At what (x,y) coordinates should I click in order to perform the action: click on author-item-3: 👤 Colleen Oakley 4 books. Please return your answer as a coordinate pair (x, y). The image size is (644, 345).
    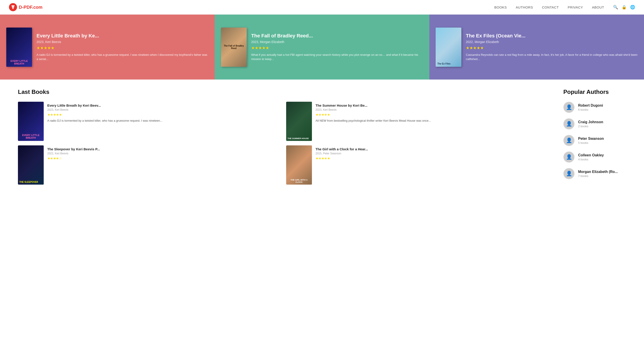
    Looking at the image, I should click on (594, 157).